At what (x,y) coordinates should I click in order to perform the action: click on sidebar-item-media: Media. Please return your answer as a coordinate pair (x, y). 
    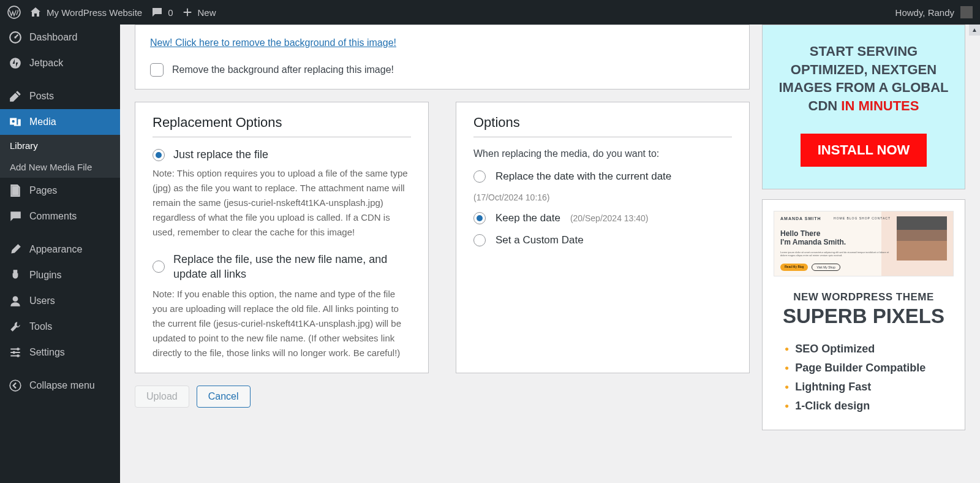
    Looking at the image, I should click on (60, 122).